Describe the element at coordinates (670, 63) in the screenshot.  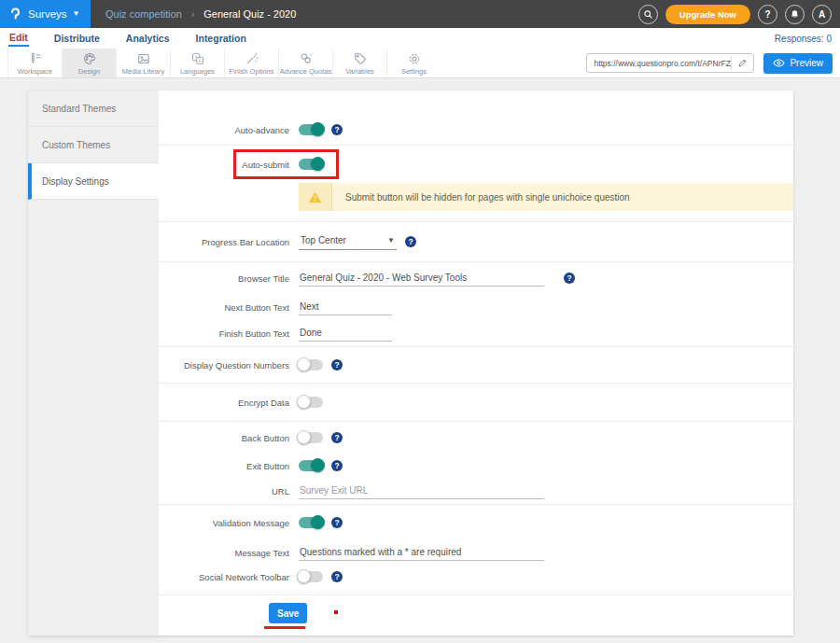
I see `survey-url-box` at that location.